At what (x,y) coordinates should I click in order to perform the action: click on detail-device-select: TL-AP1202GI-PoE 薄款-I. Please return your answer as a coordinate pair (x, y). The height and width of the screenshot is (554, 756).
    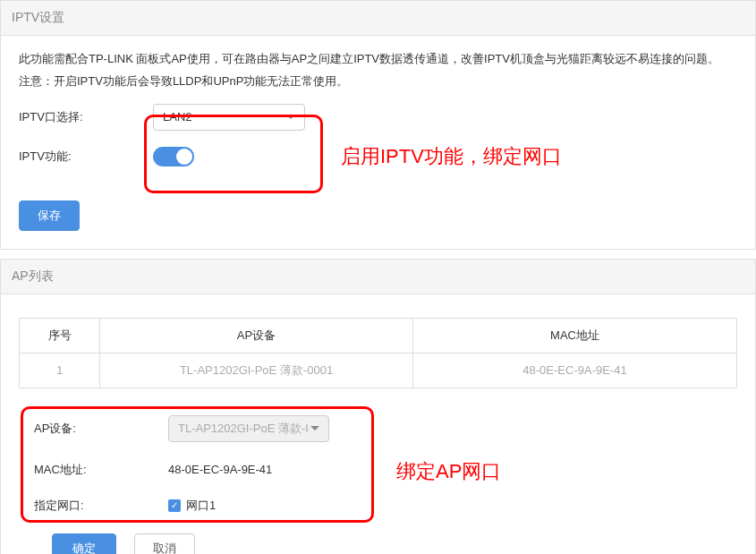
    Looking at the image, I should click on (249, 429).